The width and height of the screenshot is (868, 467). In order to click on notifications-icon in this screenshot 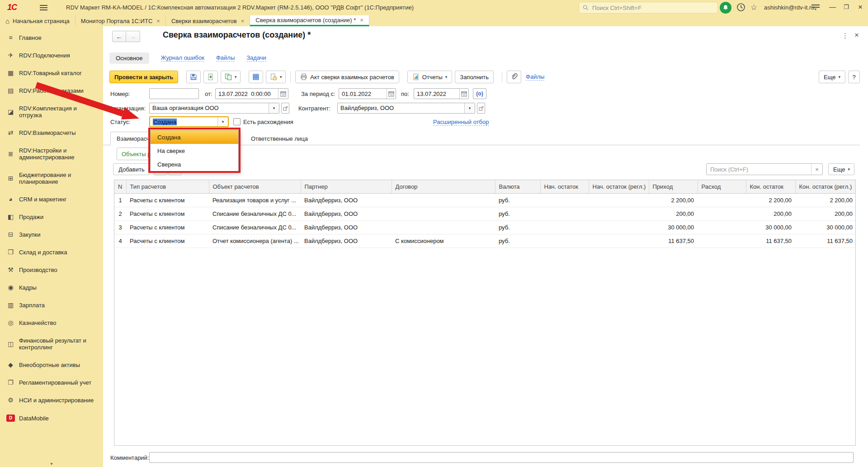, I will do `click(726, 8)`.